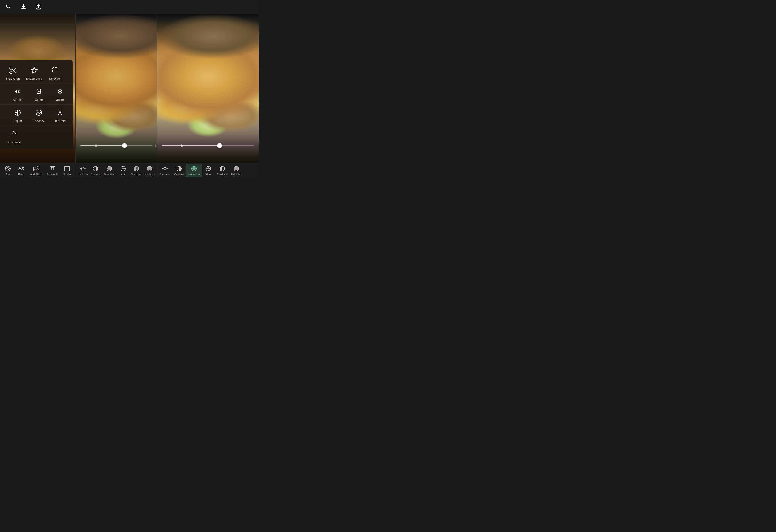  Describe the element at coordinates (95, 174) in the screenshot. I see `contrast-label-mid: Contrast` at that location.